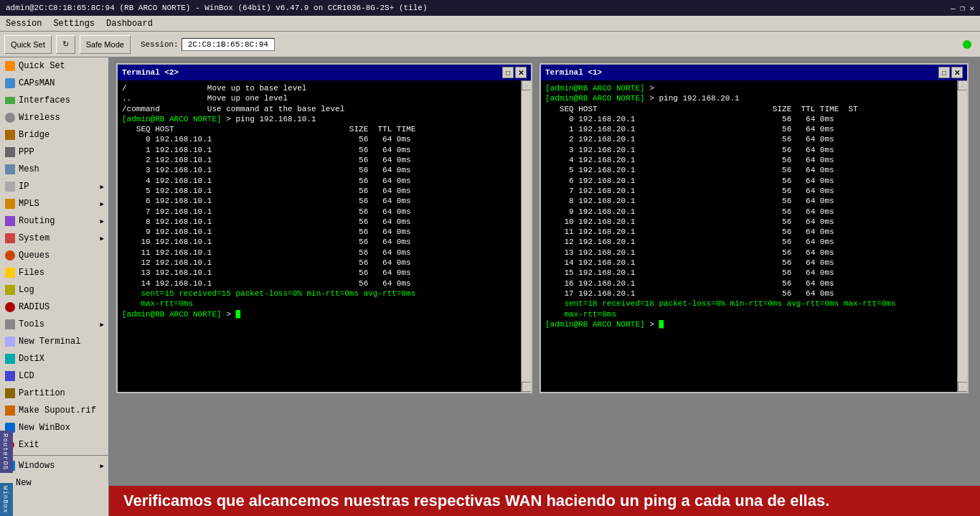 The width and height of the screenshot is (980, 516). Describe the element at coordinates (32, 273) in the screenshot. I see `sidebar-label-files: Files` at that location.